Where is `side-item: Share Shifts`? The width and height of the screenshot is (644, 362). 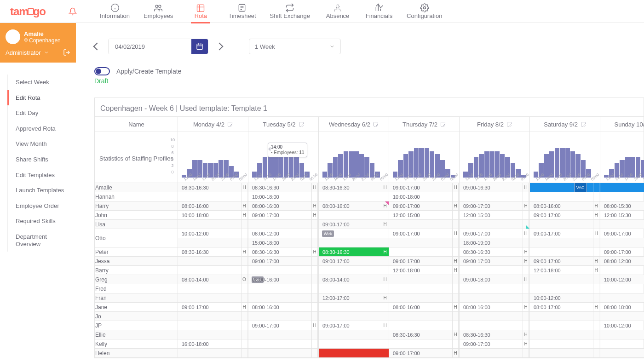
side-item: Share Shifts is located at coordinates (42, 160).